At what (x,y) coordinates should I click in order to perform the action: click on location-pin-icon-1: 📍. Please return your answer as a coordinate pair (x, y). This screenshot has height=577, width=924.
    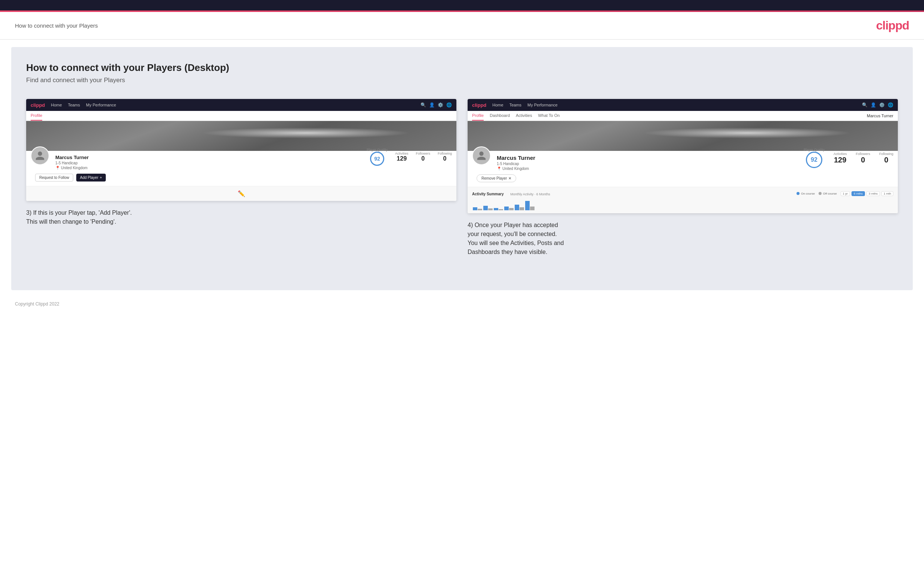
    Looking at the image, I should click on (58, 168).